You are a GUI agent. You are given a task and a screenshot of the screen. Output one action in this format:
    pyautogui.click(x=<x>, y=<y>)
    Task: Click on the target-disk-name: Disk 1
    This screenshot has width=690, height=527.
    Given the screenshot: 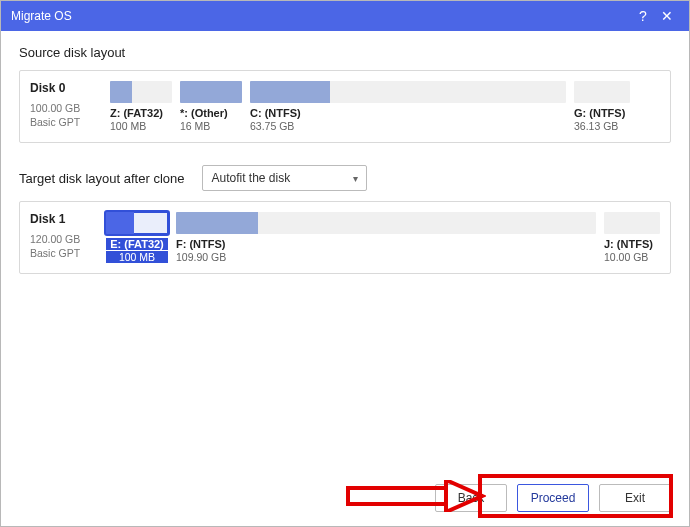 What is the action you would take?
    pyautogui.click(x=63, y=219)
    